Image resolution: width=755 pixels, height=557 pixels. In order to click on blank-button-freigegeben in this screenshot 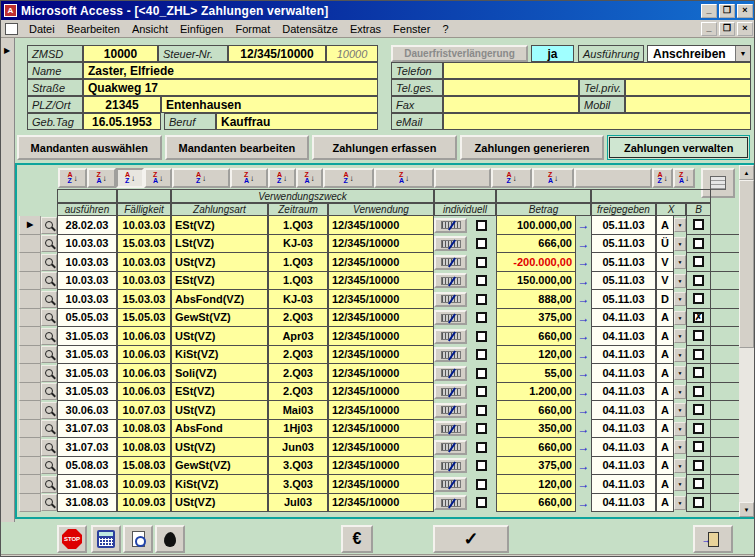, I will do `click(613, 178)`.